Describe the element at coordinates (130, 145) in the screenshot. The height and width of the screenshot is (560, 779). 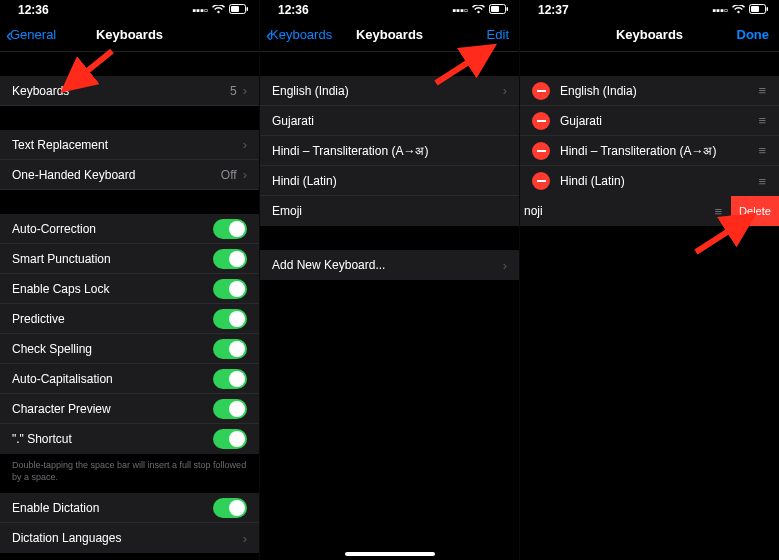
I see `text-replacement-row: Text Replacement ›` at that location.